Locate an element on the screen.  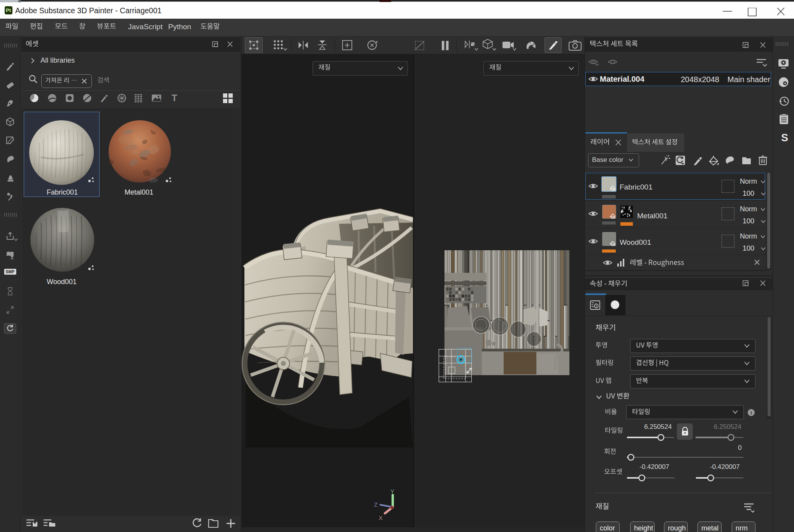
svg-text: Y is located at coordinates (392, 491).